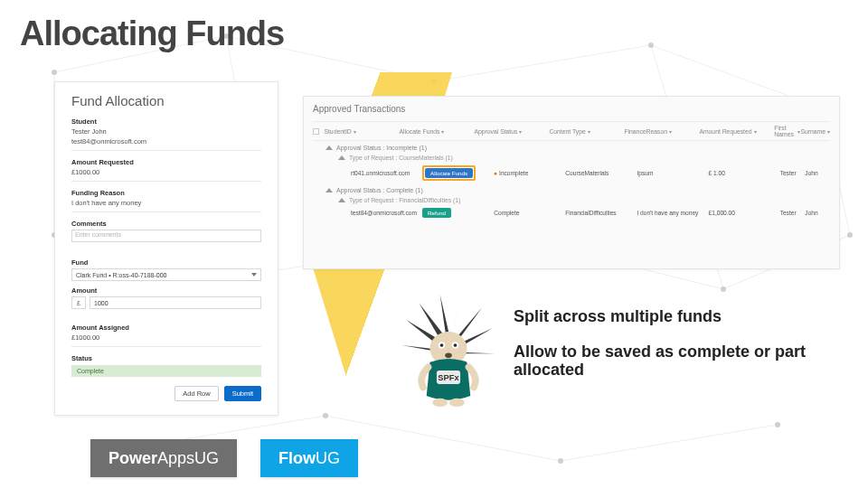  What do you see at coordinates (166, 275) in the screenshot?
I see `fund-select: Clark Fund • R:oss-40-7188-000` at bounding box center [166, 275].